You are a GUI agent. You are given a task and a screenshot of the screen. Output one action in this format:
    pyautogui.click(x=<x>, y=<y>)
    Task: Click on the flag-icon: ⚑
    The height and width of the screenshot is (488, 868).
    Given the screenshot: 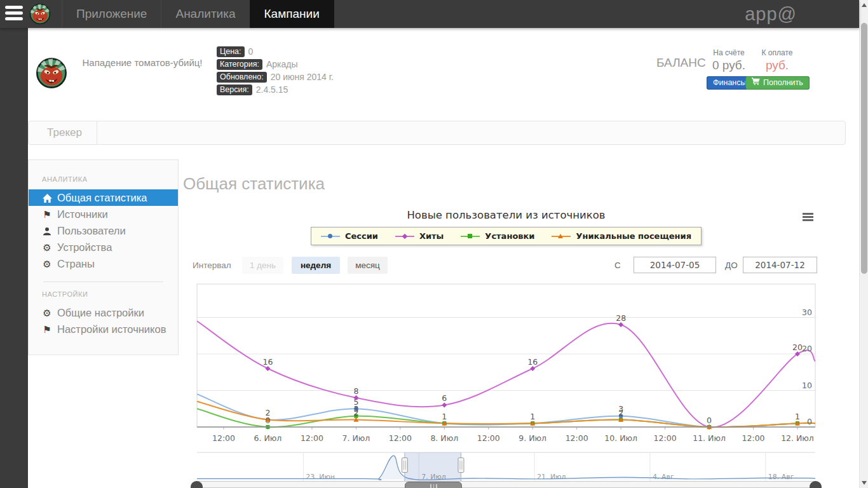 What is the action you would take?
    pyautogui.click(x=47, y=215)
    